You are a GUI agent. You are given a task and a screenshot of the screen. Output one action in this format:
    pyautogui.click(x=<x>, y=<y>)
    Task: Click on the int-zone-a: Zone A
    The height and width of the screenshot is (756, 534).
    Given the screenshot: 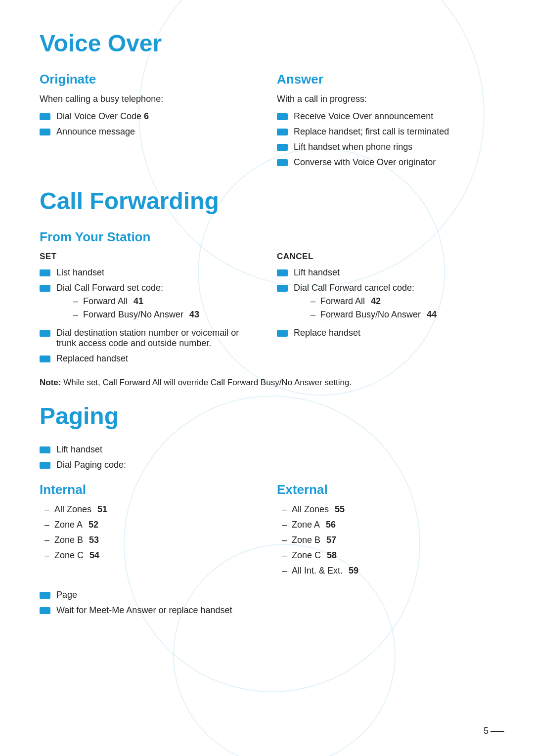 What is the action you would take?
    pyautogui.click(x=68, y=525)
    